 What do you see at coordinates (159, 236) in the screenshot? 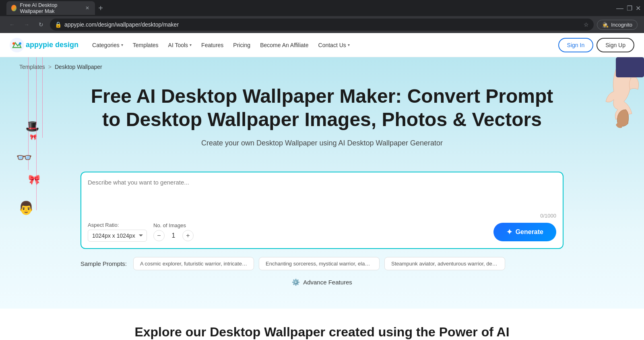
I see `quantity-decrease-button: −` at bounding box center [159, 236].